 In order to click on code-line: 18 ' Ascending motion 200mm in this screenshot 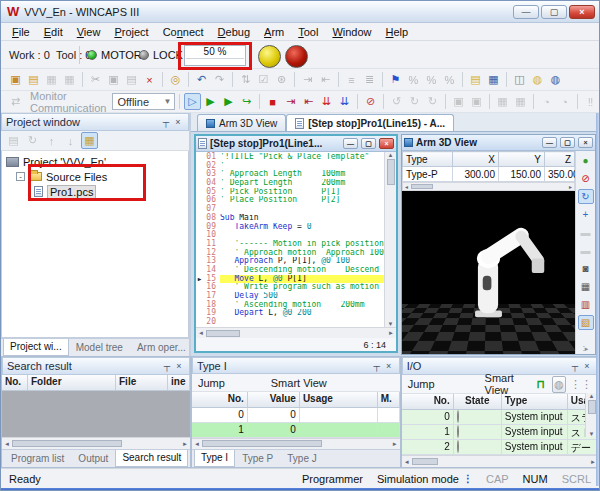, I will do `click(290, 306)`.